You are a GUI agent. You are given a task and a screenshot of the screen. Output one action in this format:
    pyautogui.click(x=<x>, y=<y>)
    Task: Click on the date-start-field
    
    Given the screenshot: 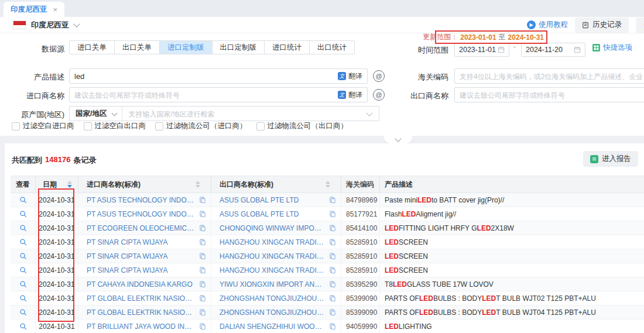 What is the action you would take?
    pyautogui.click(x=478, y=50)
    